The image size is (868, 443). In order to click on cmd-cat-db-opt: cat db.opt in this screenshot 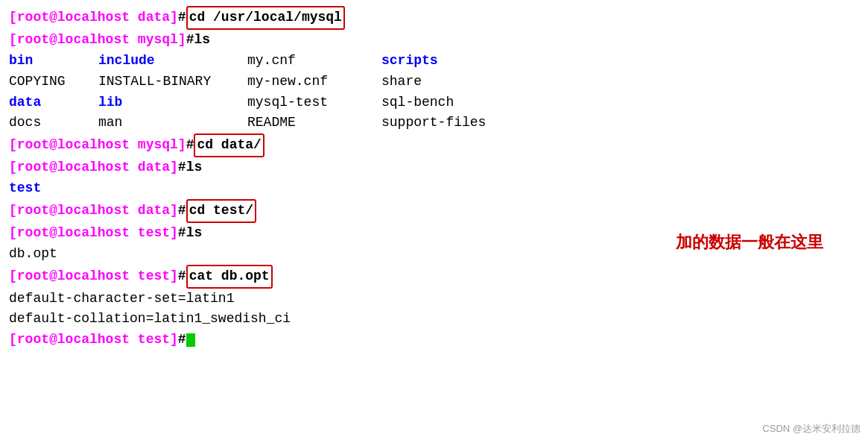, I will do `click(229, 277)`.